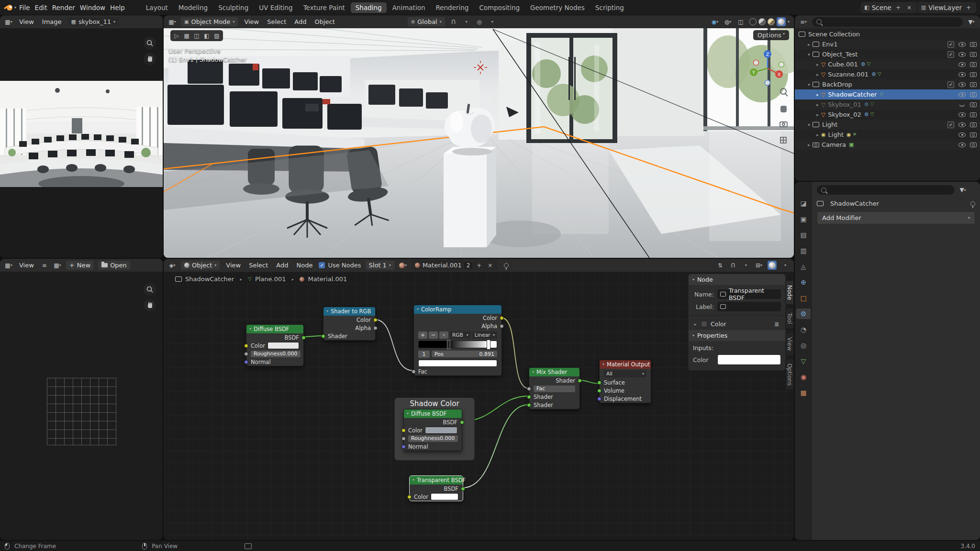 This screenshot has height=551, width=980. What do you see at coordinates (444, 335) in the screenshot?
I see `ramp-options-icon: ▾` at bounding box center [444, 335].